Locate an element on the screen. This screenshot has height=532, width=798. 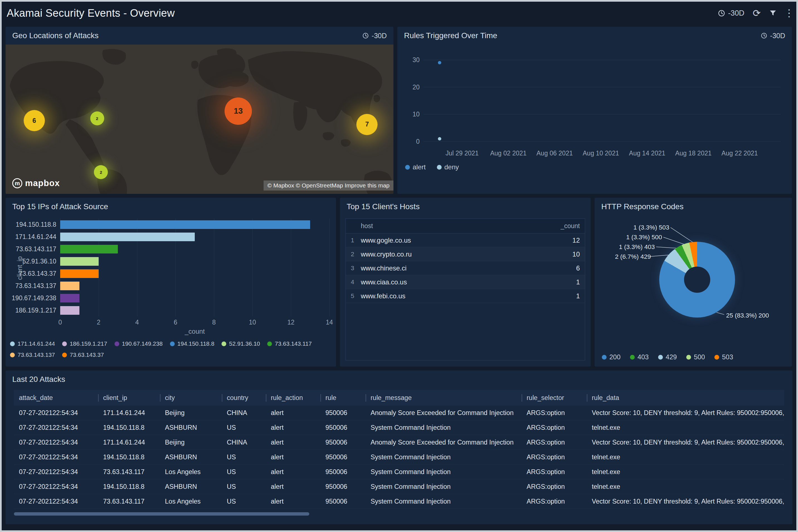
filter-icon is located at coordinates (773, 13).